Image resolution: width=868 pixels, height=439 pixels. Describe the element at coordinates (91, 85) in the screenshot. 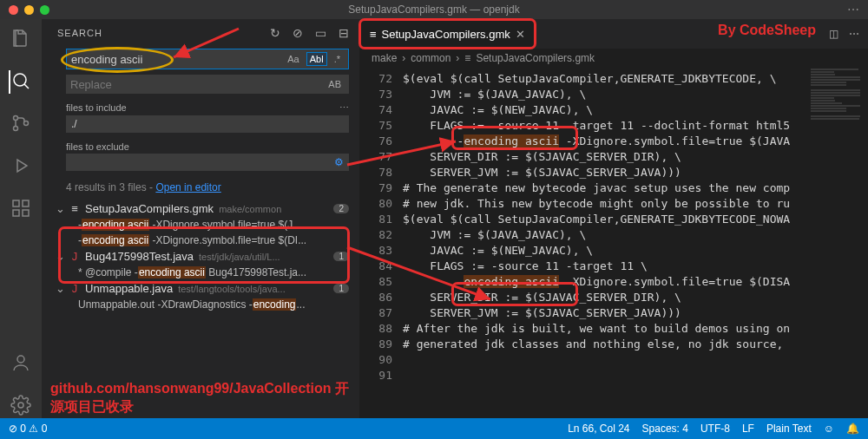

I see `replace-placeholder: Replace` at that location.